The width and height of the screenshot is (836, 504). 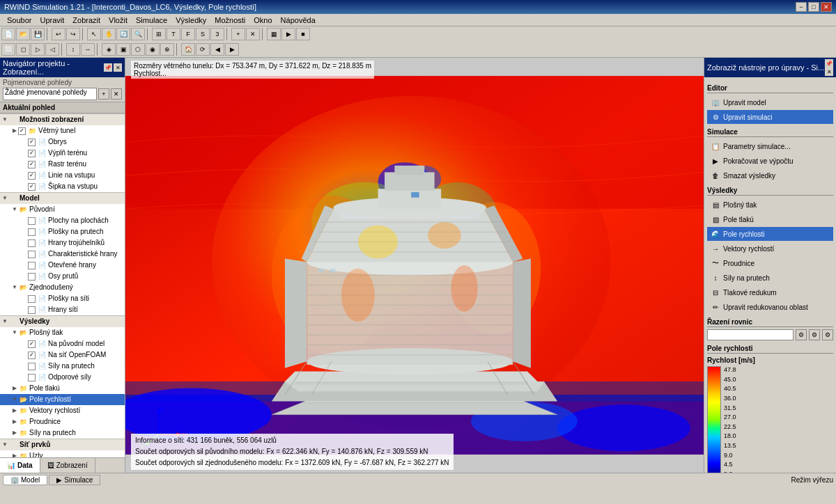 I want to click on tree-expand-pole_tlaku: ▶, so click(x=15, y=388).